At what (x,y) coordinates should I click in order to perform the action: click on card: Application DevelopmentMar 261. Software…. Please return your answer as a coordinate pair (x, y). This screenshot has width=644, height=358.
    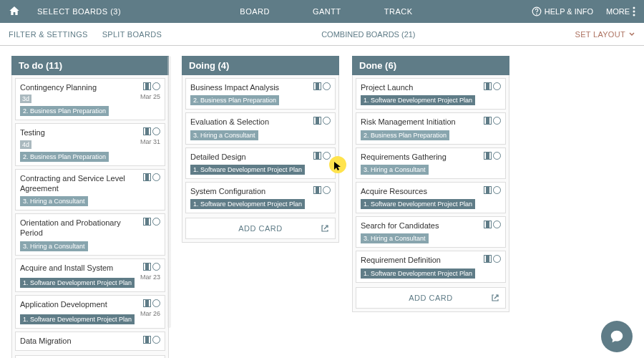
    Looking at the image, I should click on (90, 312).